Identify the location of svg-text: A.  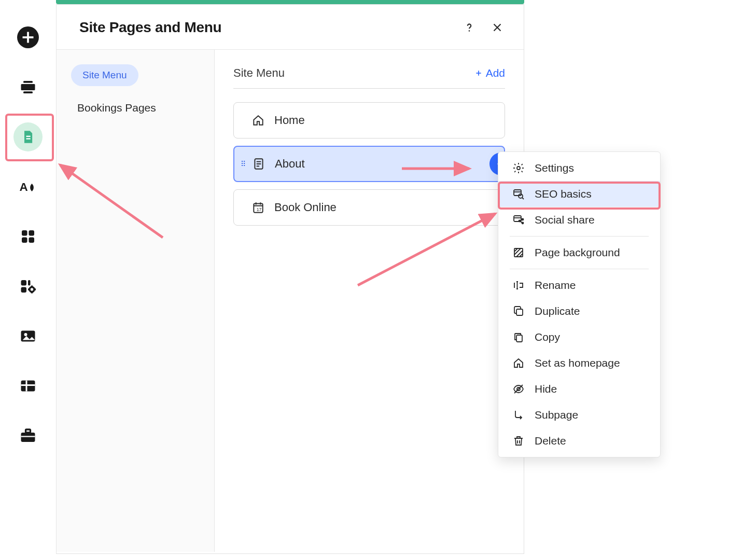
(24, 187).